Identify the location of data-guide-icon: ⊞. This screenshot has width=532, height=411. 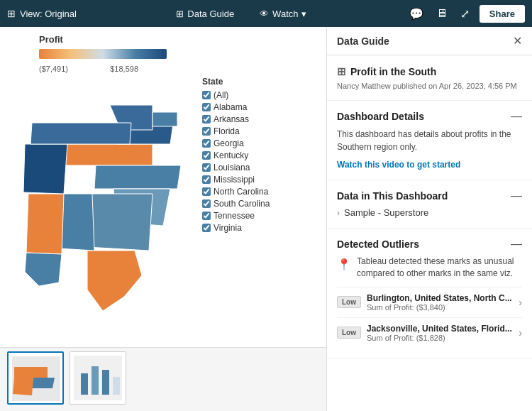
(180, 14).